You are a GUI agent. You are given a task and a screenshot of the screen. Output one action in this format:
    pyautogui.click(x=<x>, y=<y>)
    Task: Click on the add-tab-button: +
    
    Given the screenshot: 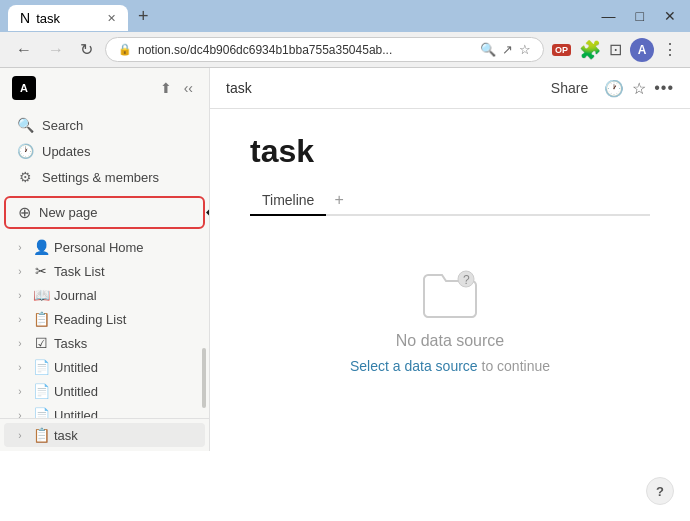 What is the action you would take?
    pyautogui.click(x=338, y=200)
    